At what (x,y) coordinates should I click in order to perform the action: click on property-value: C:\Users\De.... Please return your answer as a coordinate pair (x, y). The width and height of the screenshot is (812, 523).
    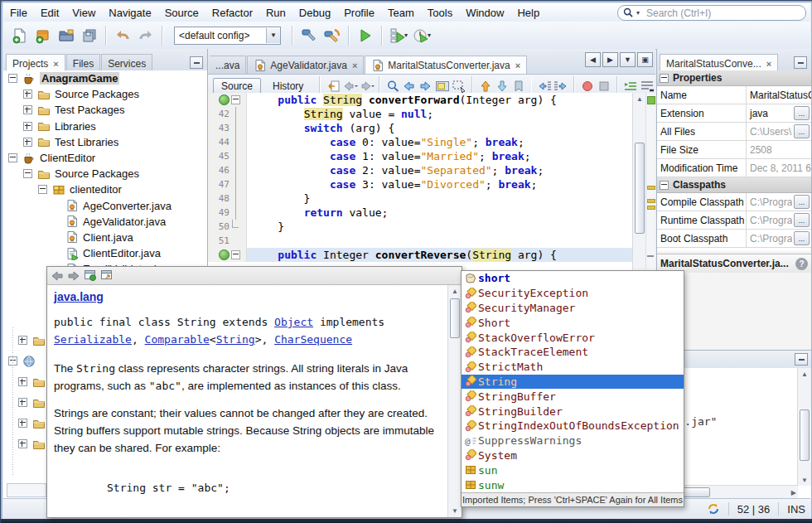
    Looking at the image, I should click on (769, 131).